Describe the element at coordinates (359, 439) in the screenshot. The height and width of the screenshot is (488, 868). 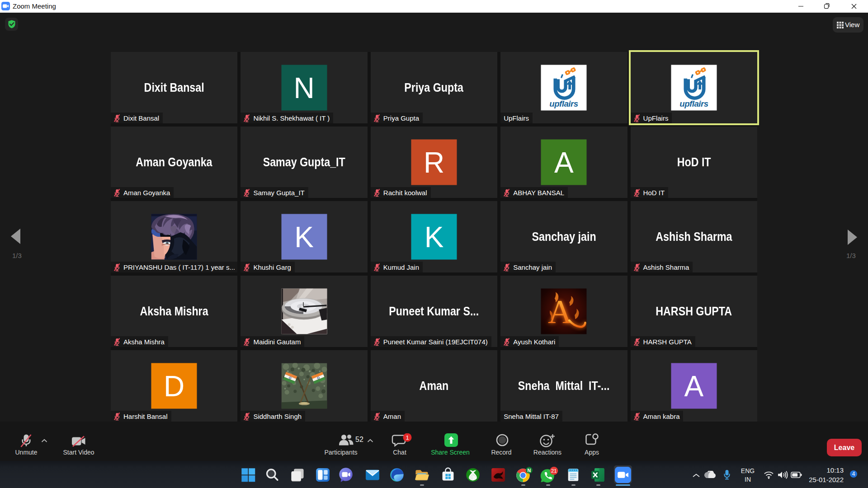
I see `svg-text: 52` at that location.